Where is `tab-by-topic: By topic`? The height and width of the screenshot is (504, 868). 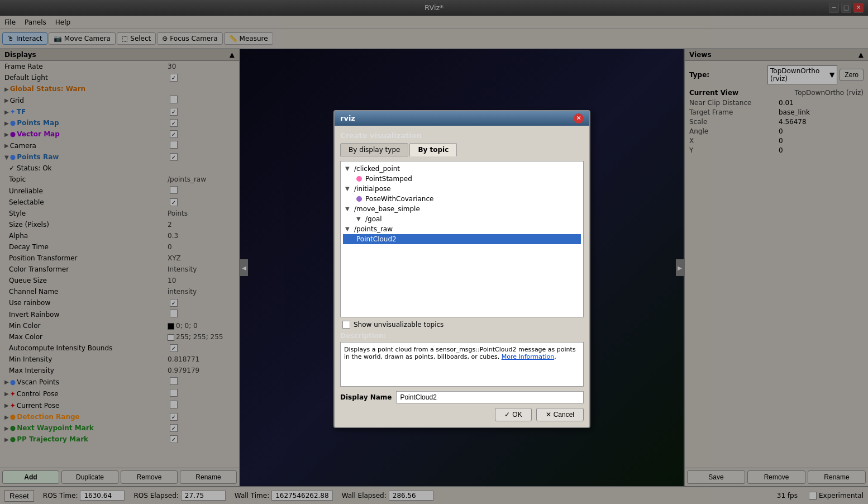 tab-by-topic: By topic is located at coordinates (433, 150).